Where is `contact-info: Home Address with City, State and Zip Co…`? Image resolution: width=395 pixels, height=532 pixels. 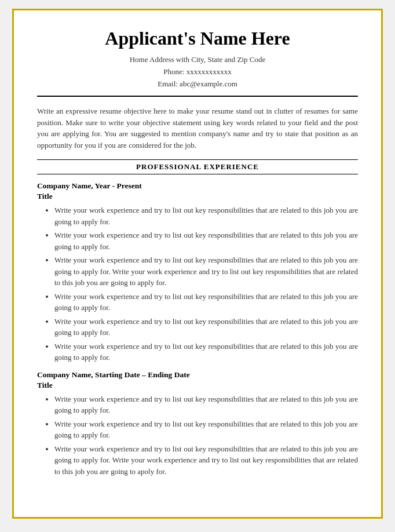
contact-info: Home Address with City, State and Zip Co… is located at coordinates (198, 72).